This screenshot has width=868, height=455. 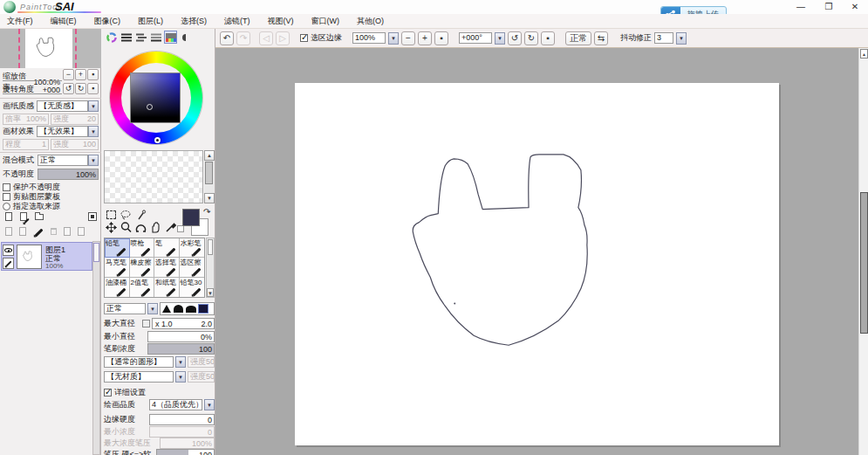 I want to click on view-zoom-reset-button: ▪, so click(x=441, y=38).